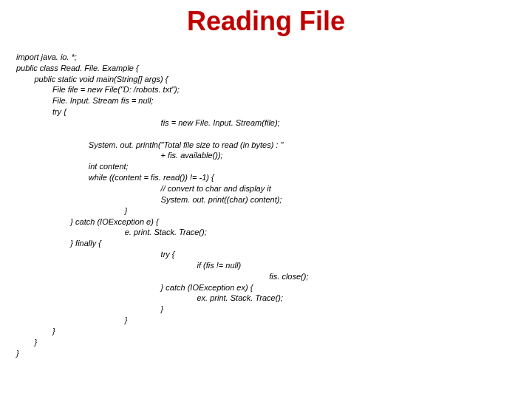 Image resolution: width=532 pixels, height=399 pixels. I want to click on code-line: public static void main(String[] args) {, so click(92, 79).